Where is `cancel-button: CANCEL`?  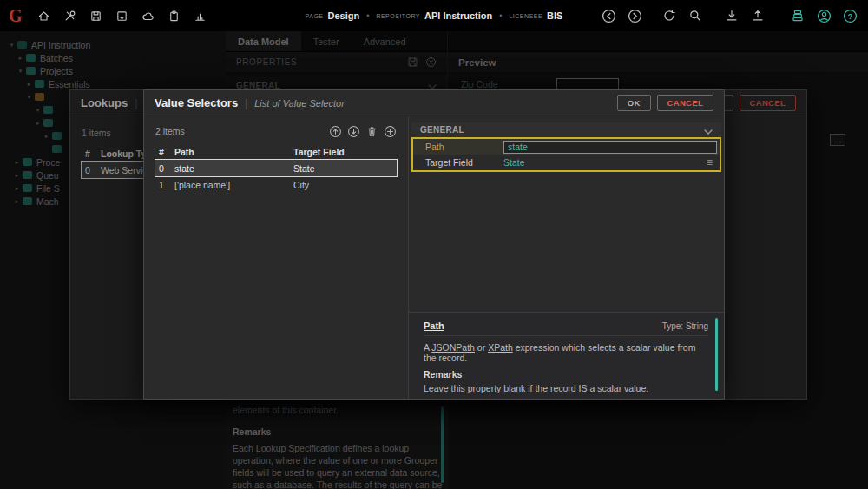
cancel-button: CANCEL is located at coordinates (686, 102).